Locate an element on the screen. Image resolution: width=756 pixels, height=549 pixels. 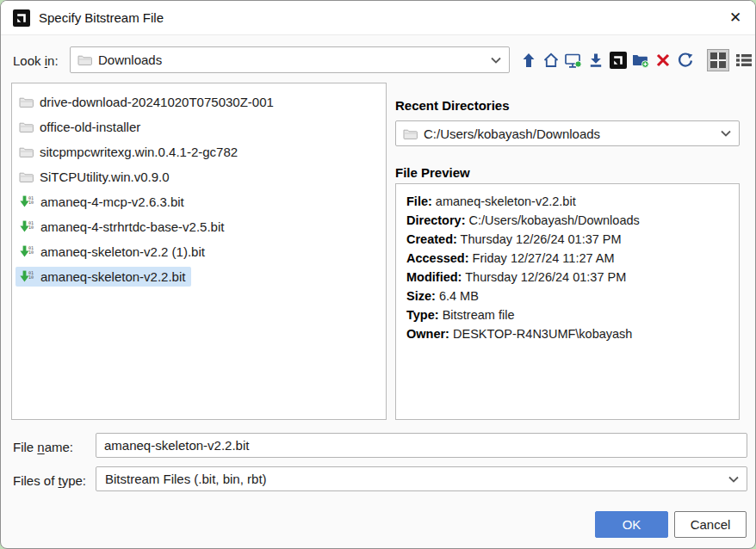
toolbar is located at coordinates (636, 60).